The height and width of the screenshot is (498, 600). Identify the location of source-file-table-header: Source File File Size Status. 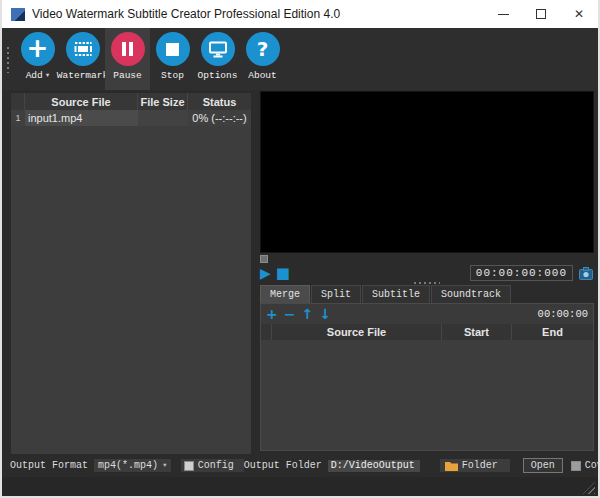
(131, 102).